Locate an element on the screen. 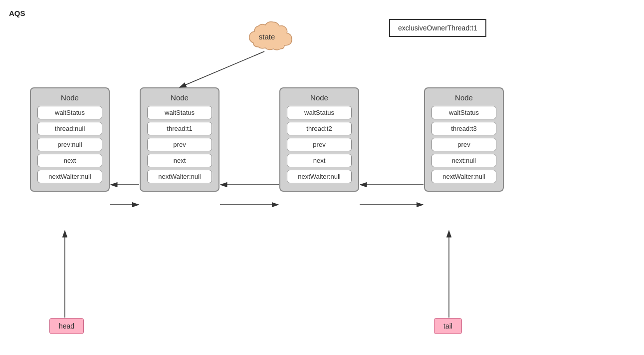 This screenshot has width=644, height=355. node-4: Node waitStatus thread:t3 prev next:null… is located at coordinates (464, 140).